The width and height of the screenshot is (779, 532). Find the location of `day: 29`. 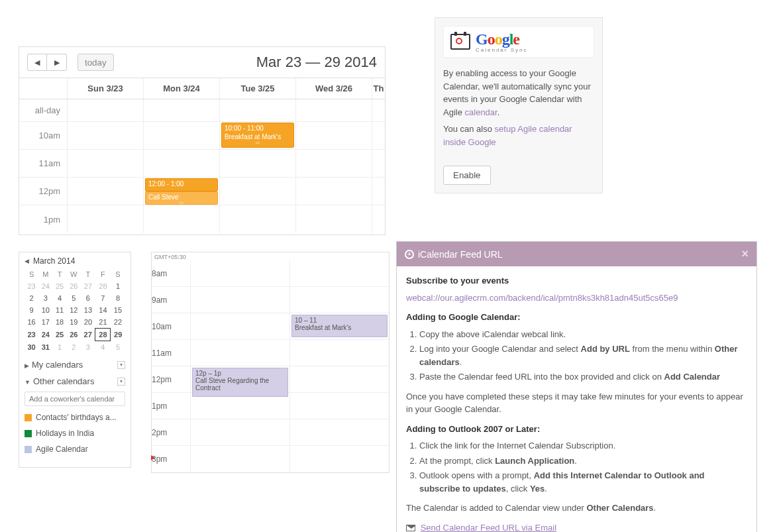

day: 29 is located at coordinates (118, 335).